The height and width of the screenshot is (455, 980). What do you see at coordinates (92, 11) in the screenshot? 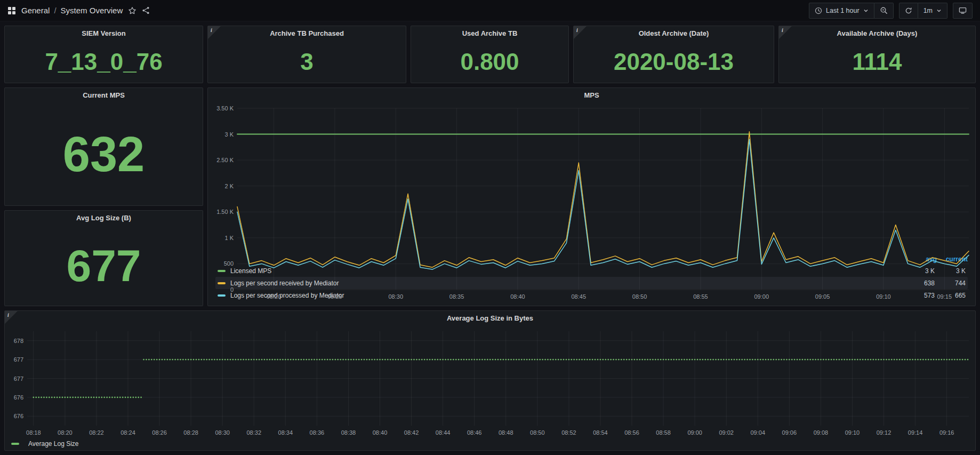
I see `breadcrumb-dashboard: System Overview` at bounding box center [92, 11].